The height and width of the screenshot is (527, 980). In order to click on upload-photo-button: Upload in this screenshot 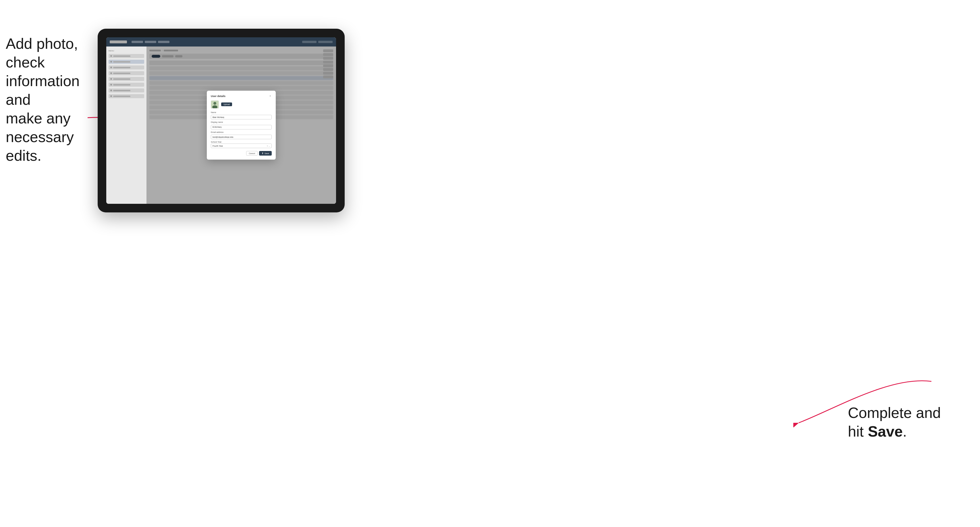, I will do `click(227, 104)`.